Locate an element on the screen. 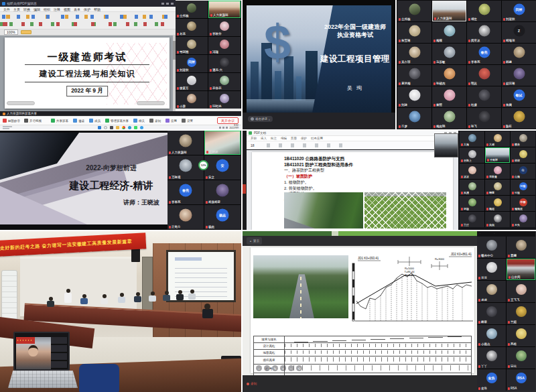 The width and height of the screenshot is (536, 392). page-nav-pill is located at coordinates (21, 103).